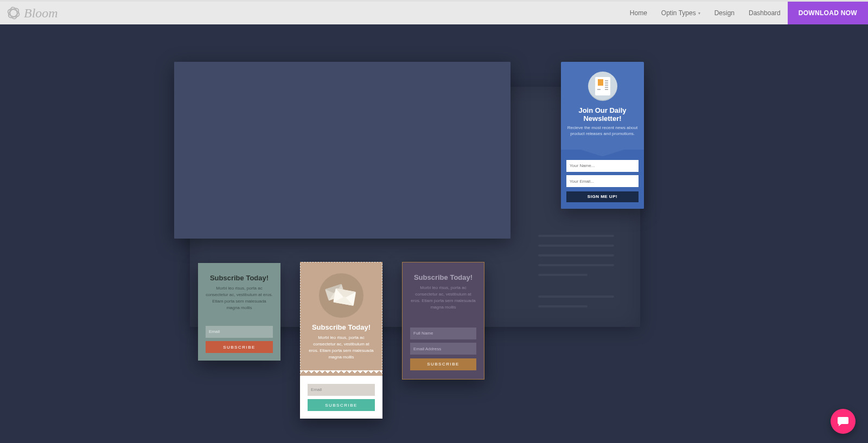 The image size is (868, 443). What do you see at coordinates (602, 131) in the screenshot?
I see `widget-subtitle: Recieve the most recent news about produ…` at bounding box center [602, 131].